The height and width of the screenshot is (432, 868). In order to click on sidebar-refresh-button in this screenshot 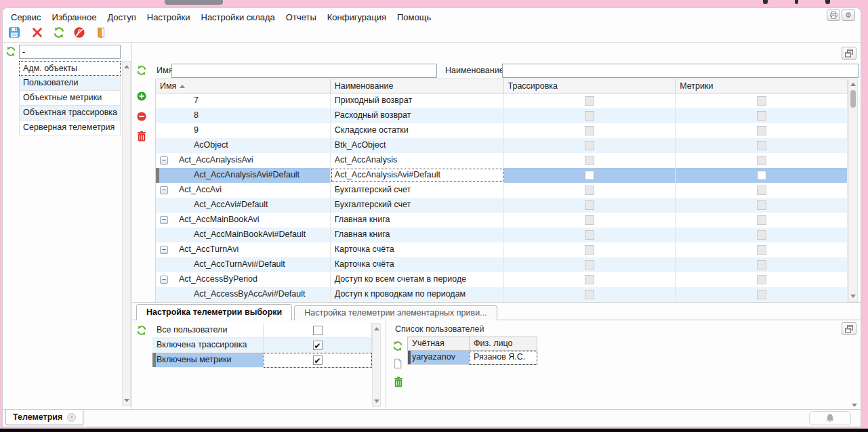, I will do `click(11, 51)`.